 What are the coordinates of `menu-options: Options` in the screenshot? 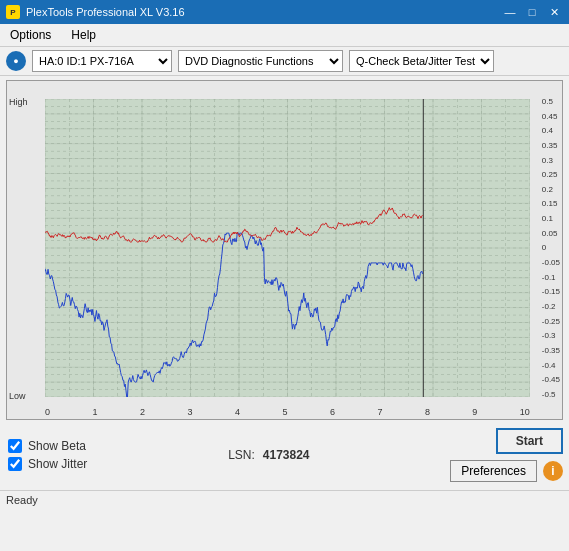 It's located at (30, 35).